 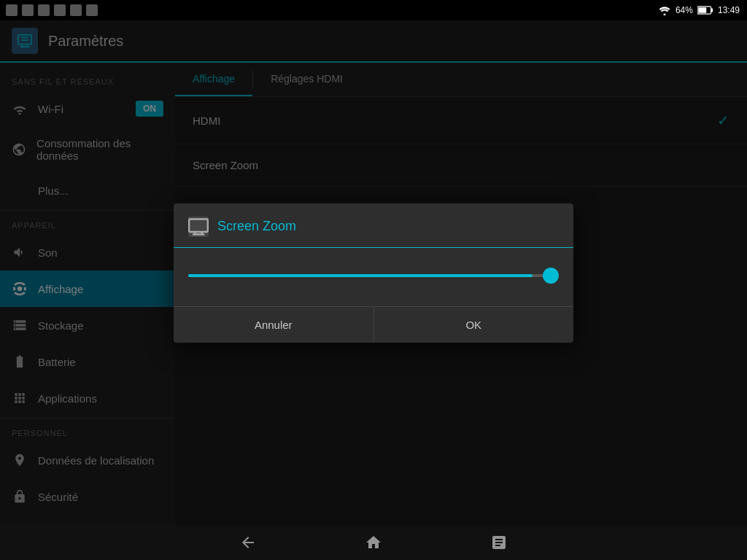 I want to click on wifi-icon, so click(x=665, y=10).